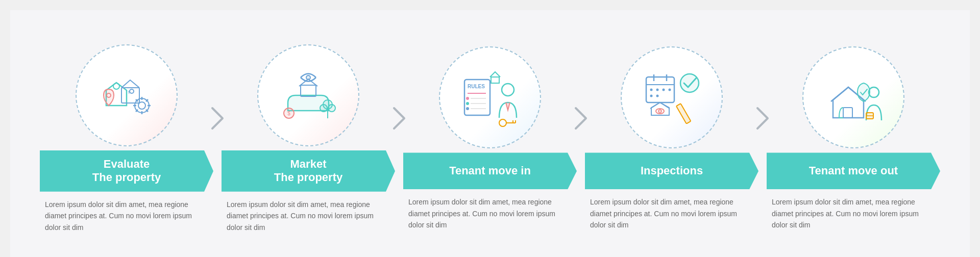  What do you see at coordinates (490, 97) in the screenshot?
I see `step-3-illustration: RULES` at bounding box center [490, 97].